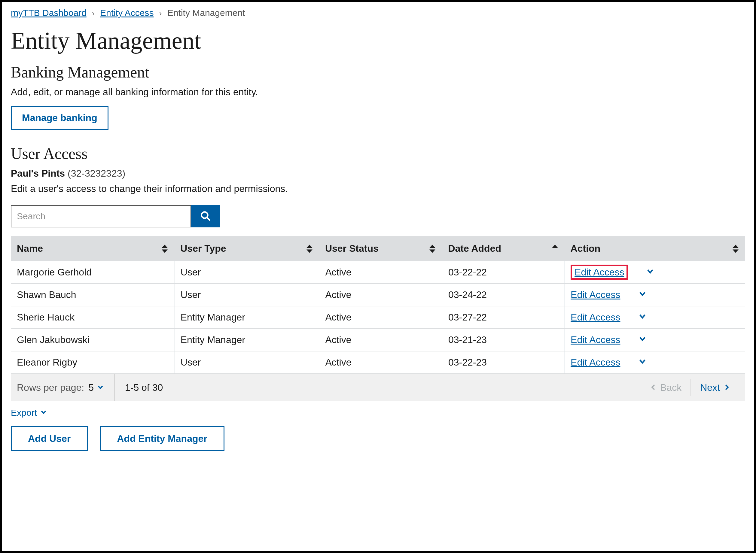 The width and height of the screenshot is (756, 553). Describe the element at coordinates (92, 340) in the screenshot. I see `cell-name: Glen Jakubowski` at that location.